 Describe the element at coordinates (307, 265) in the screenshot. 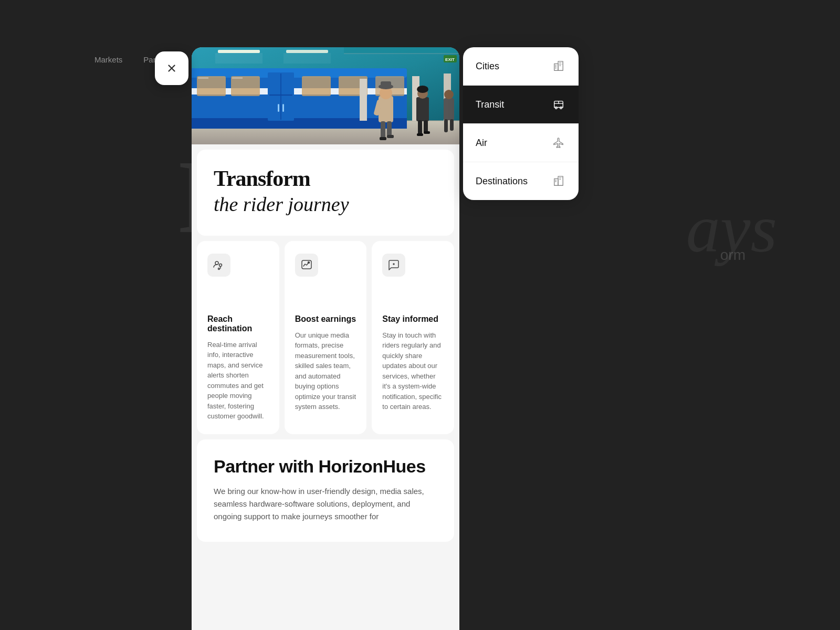

I see `boost-earnings-icon` at that location.